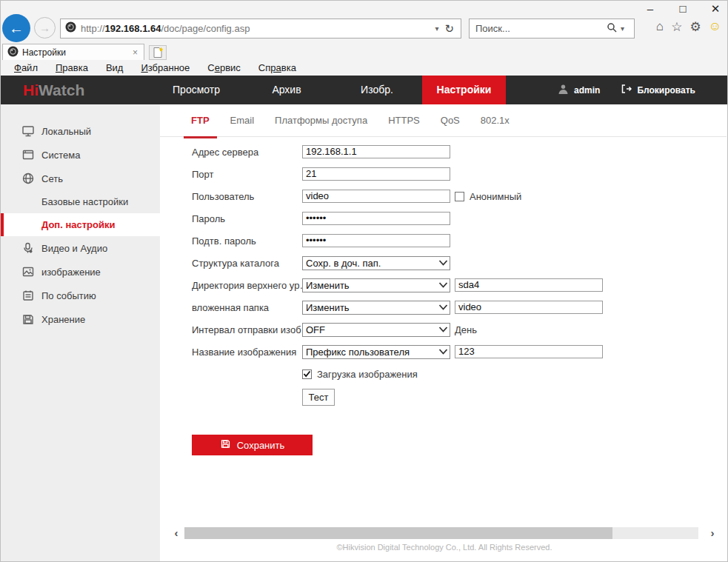 The image size is (728, 562). Describe the element at coordinates (80, 131) in the screenshot. I see `sidebar-item-local: Локальный` at that location.